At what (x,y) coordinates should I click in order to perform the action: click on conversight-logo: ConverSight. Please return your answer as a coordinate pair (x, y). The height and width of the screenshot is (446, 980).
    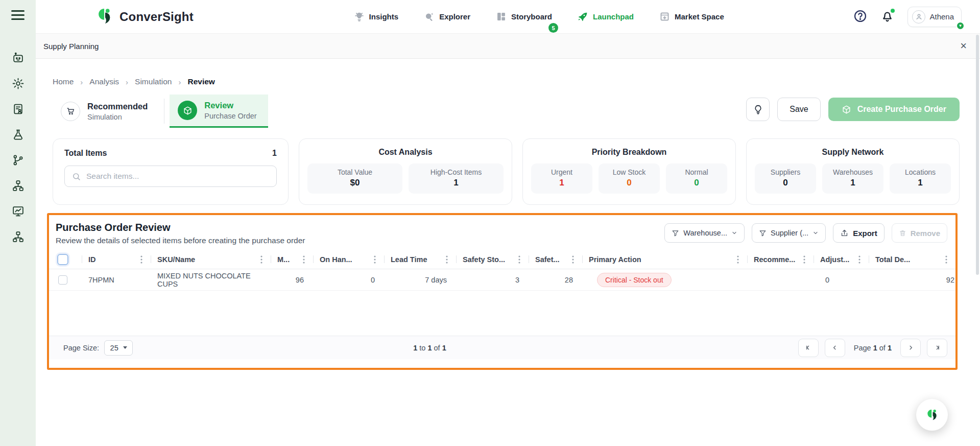
    Looking at the image, I should click on (144, 17).